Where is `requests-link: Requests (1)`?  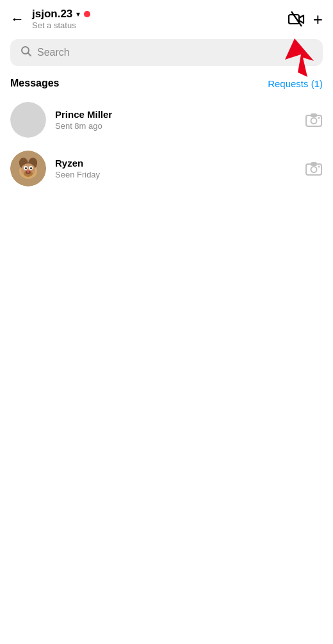 requests-link: Requests (1) is located at coordinates (295, 83).